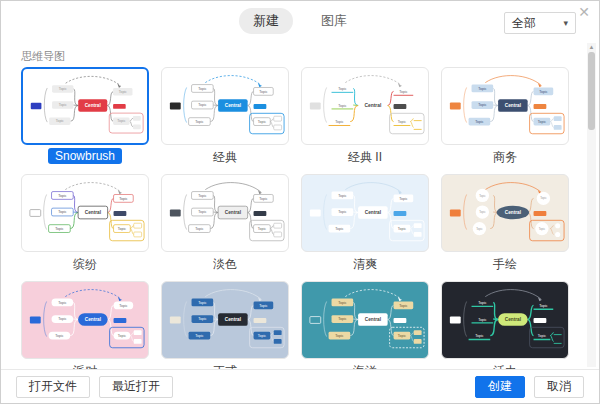  What do you see at coordinates (225, 320) in the screenshot?
I see `template-thumbnail-正式: TopicTopicTopicTopicTopicCentral` at bounding box center [225, 320].